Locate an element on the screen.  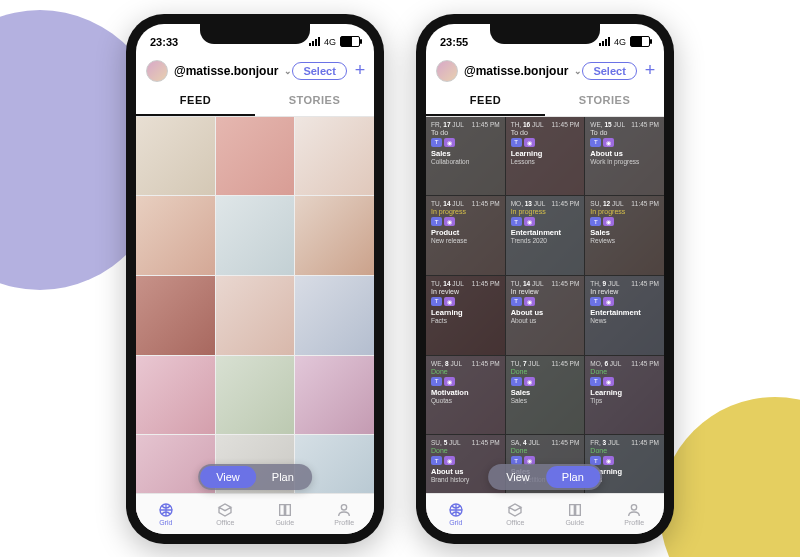
plan-card: MO, 13 JUL11:45 PMIn progressT◉Entertain… is located at coordinates (546, 236).